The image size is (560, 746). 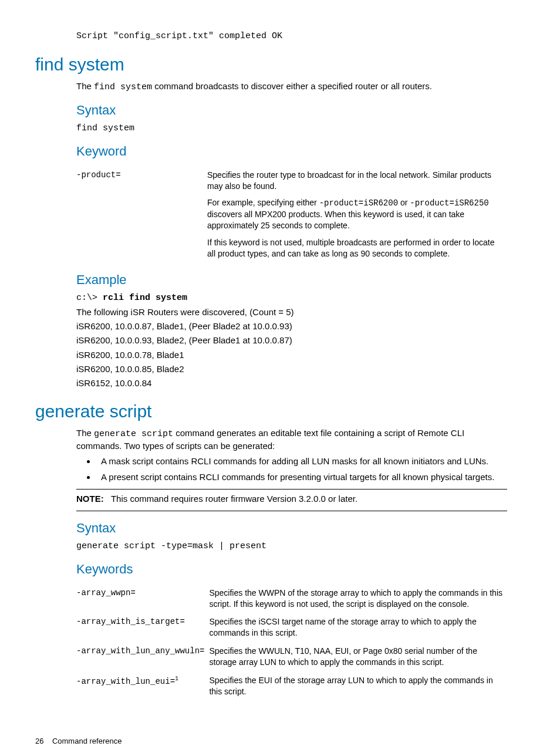 What do you see at coordinates (292, 215) in the screenshot?
I see `keyword-table: -product= Specifies the router type to b…` at bounding box center [292, 215].